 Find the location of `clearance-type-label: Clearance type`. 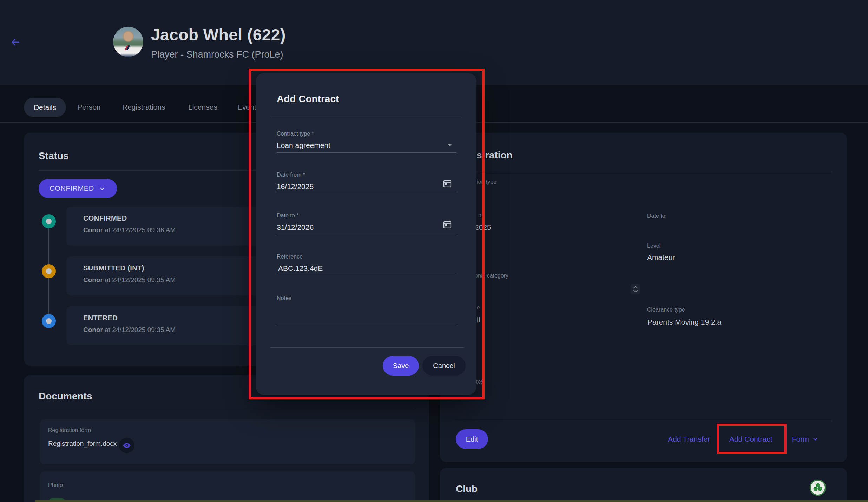

clearance-type-label: Clearance type is located at coordinates (666, 310).